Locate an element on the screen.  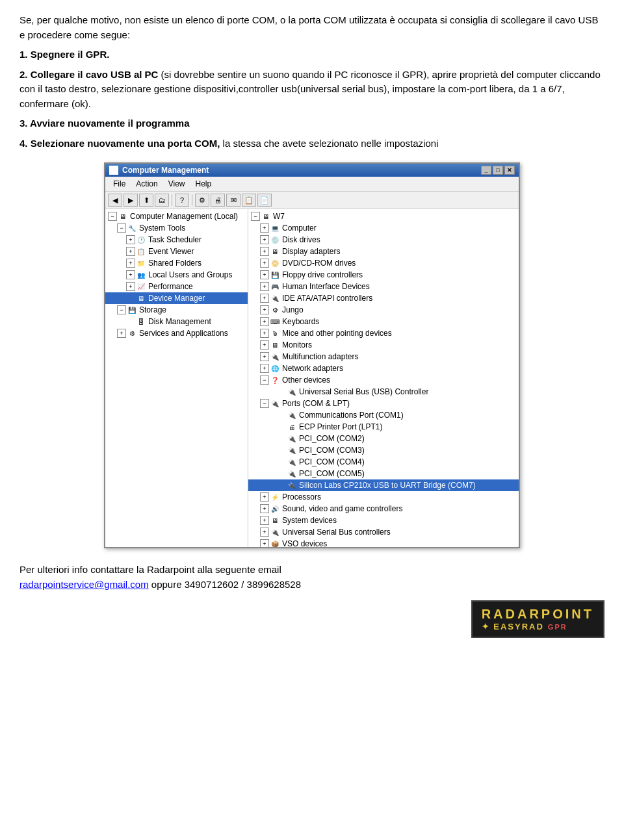
step4-label: 4. Selezionare nuovamente una porta COM, is located at coordinates (120, 143).